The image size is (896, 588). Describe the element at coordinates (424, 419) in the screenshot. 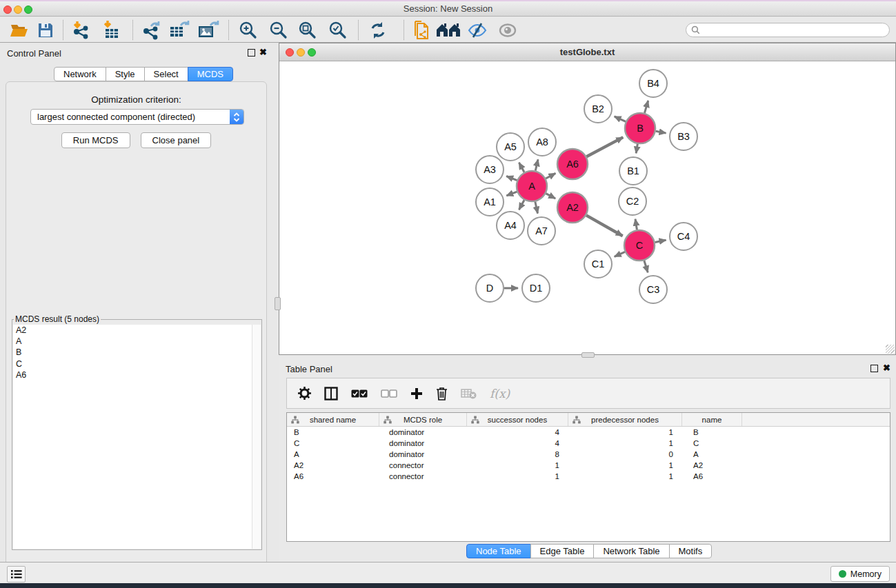

I see `column-header-MCDS-role: MCDS role` at that location.